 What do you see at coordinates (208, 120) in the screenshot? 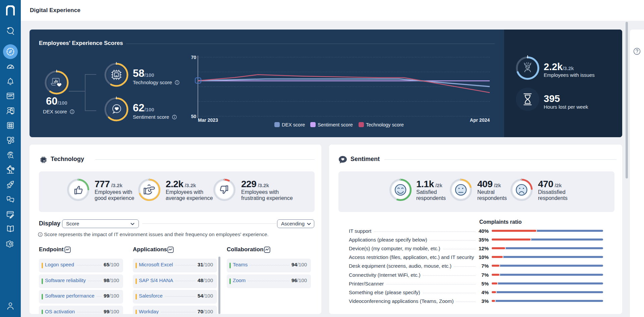
I see `svg-text: Mar 2023` at bounding box center [208, 120].